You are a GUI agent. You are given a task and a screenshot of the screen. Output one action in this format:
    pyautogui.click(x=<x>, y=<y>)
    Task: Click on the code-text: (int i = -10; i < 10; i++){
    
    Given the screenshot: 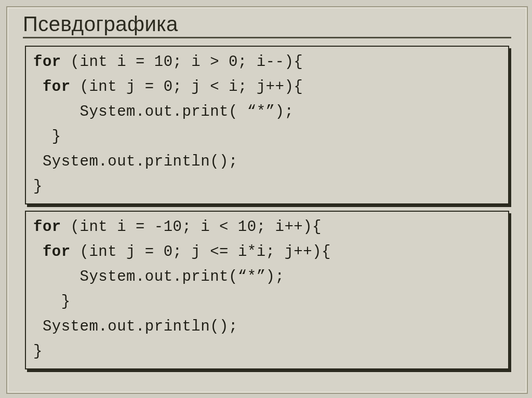 What is the action you would take?
    pyautogui.click(x=191, y=227)
    